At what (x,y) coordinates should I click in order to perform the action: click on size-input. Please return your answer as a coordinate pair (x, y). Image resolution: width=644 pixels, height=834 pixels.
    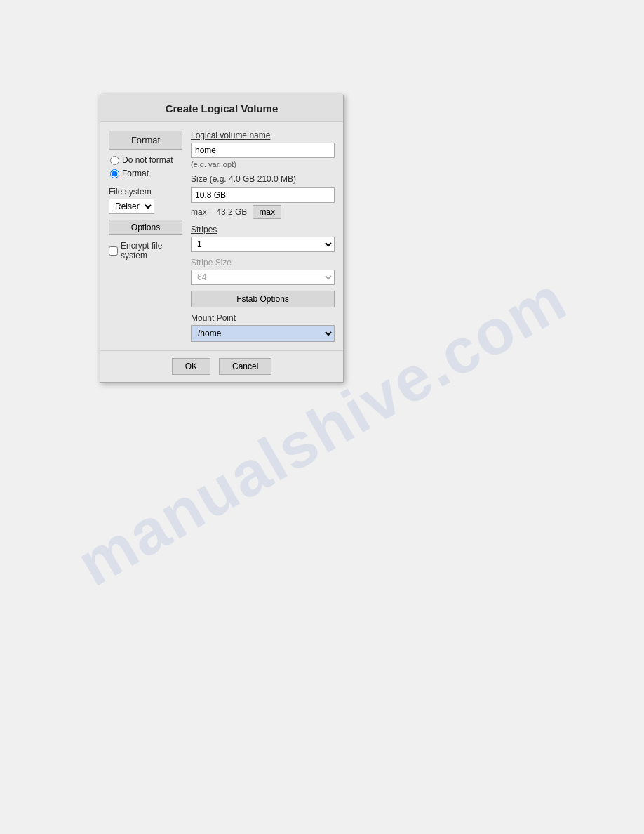
    Looking at the image, I should click on (262, 195).